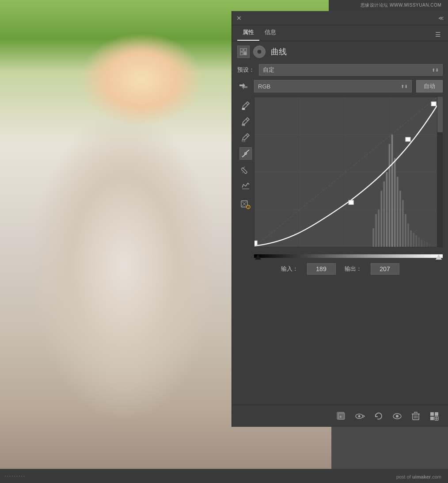 The height and width of the screenshot is (483, 448). Describe the element at coordinates (258, 257) in the screenshot. I see `black-point-handle` at that location.